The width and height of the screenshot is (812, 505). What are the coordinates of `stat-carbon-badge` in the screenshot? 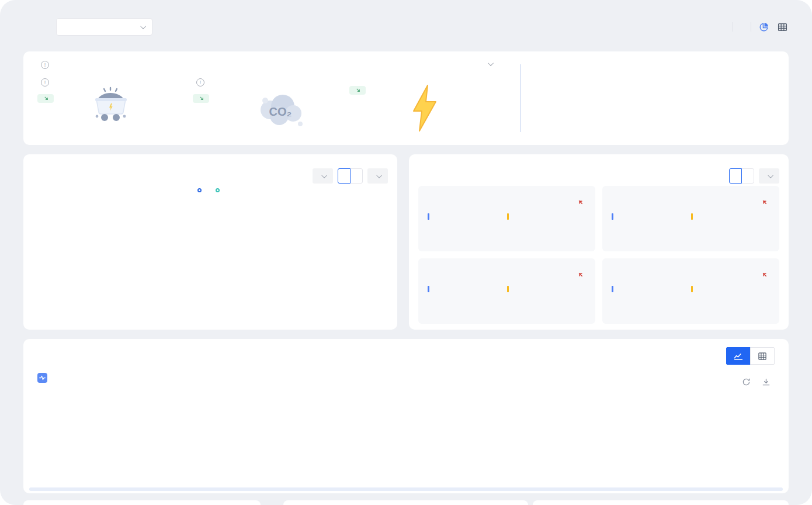 It's located at (201, 98).